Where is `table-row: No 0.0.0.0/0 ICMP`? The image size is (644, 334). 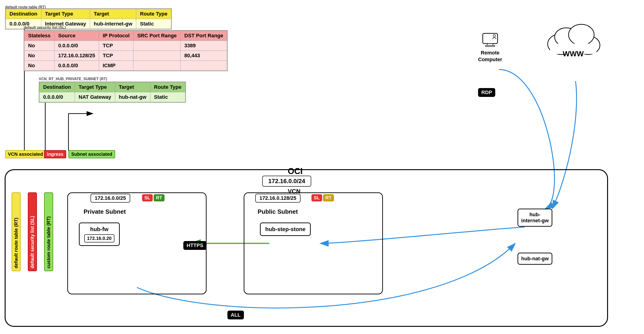 table-row: No 0.0.0.0/0 ICMP is located at coordinates (126, 66).